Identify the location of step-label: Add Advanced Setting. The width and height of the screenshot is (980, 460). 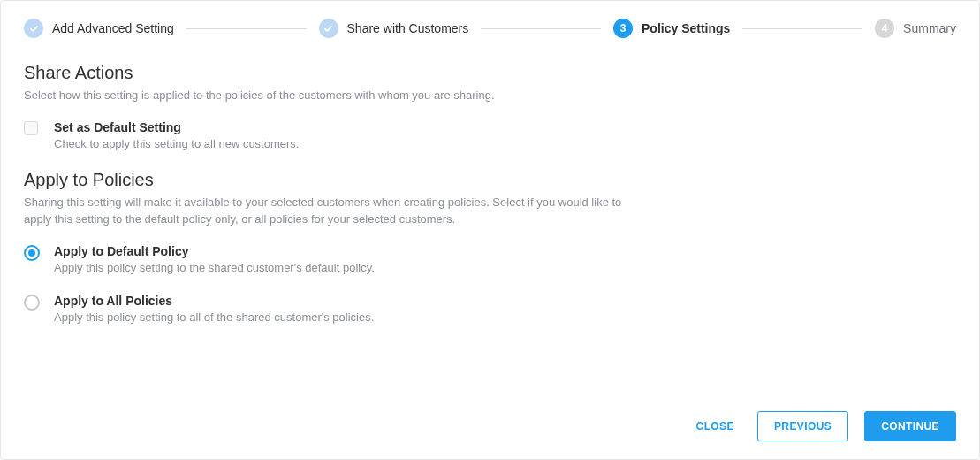
(113, 28).